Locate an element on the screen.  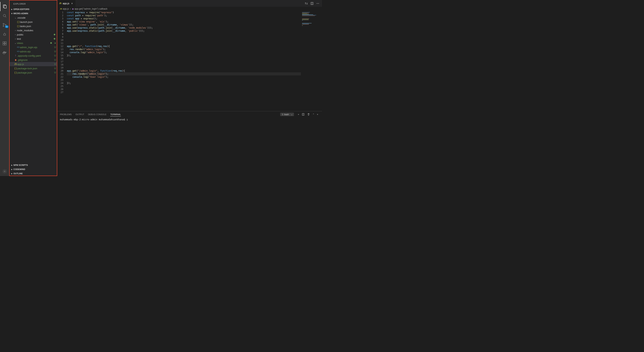
folder-row: ›test is located at coordinates (33, 39).